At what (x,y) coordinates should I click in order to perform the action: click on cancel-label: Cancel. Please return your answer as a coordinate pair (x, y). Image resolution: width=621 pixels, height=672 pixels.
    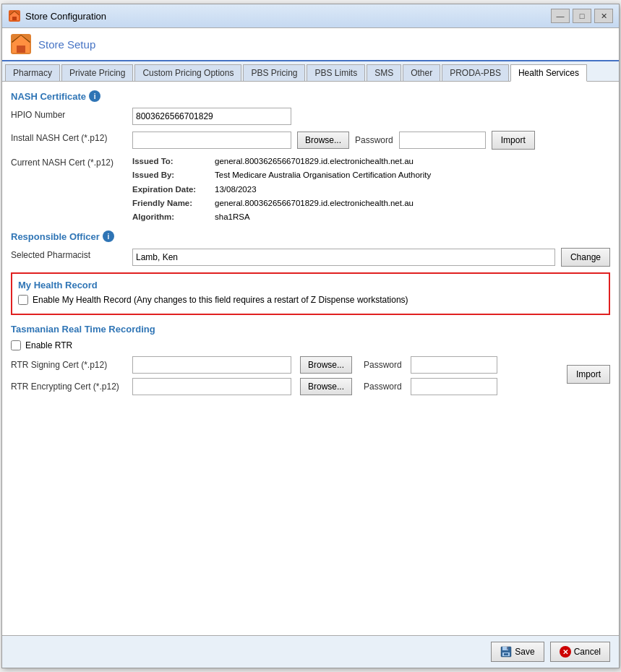
    Looking at the image, I should click on (587, 652).